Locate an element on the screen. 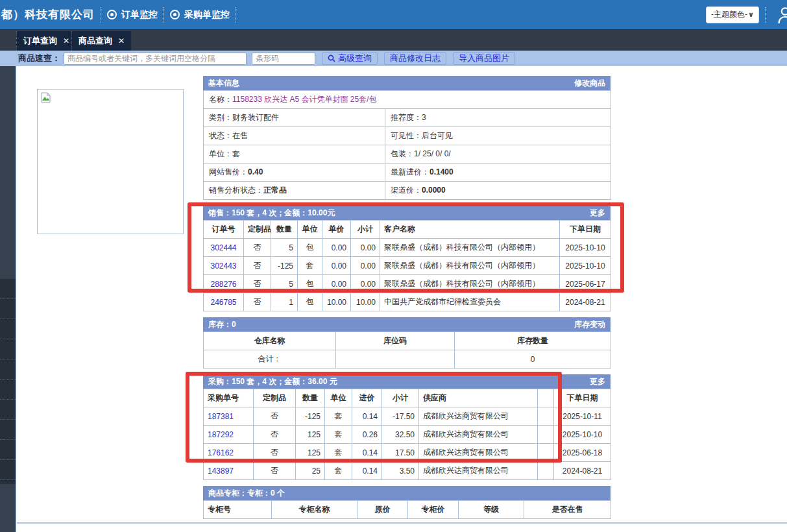 Image resolution: width=787 pixels, height=532 pixels. col-stock-qty: 库存数量 is located at coordinates (533, 341).